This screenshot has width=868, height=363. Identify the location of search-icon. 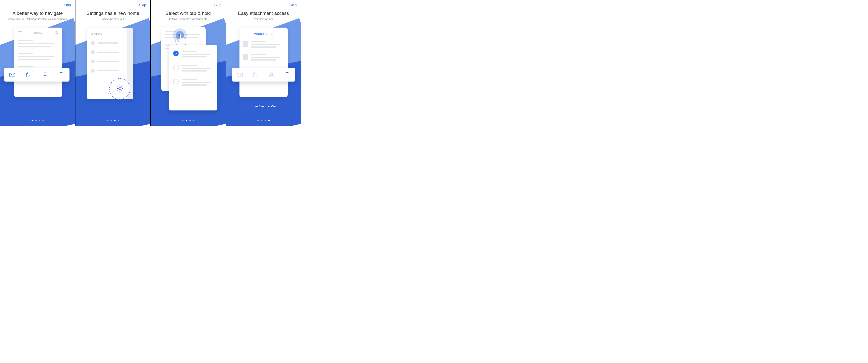
(57, 33).